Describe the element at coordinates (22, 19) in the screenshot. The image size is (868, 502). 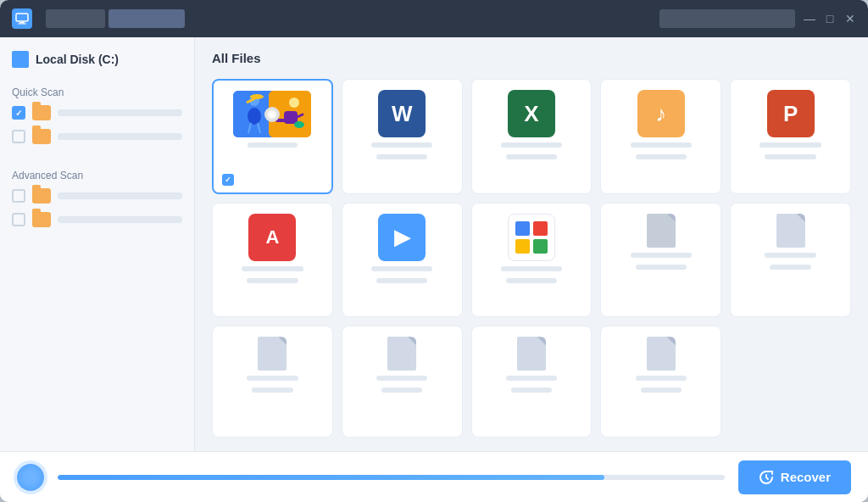
I see `app-icon` at that location.